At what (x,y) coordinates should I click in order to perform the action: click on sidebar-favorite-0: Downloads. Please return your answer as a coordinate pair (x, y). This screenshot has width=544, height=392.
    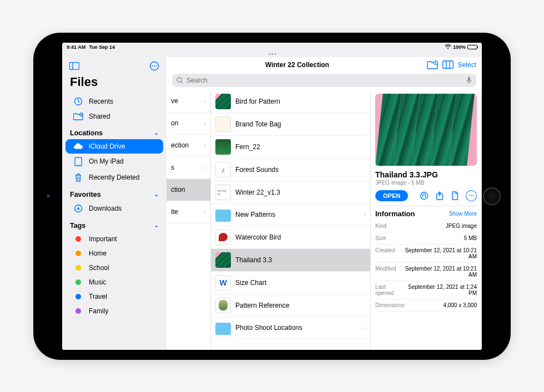
    Looking at the image, I should click on (114, 208).